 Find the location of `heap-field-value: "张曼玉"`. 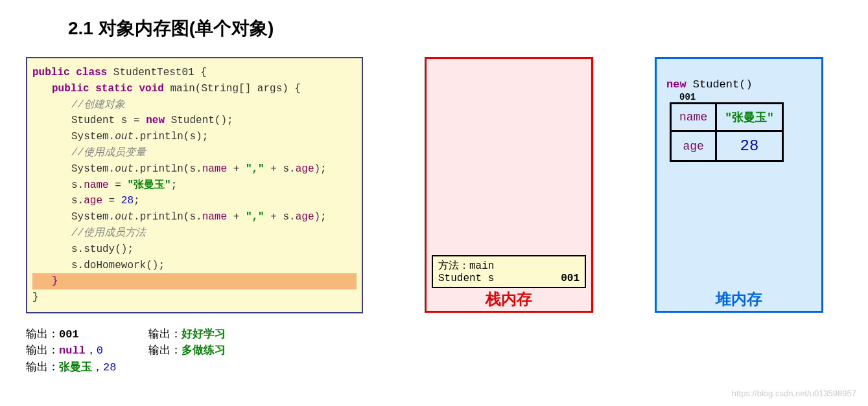

heap-field-value: "张曼玉" is located at coordinates (749, 118).